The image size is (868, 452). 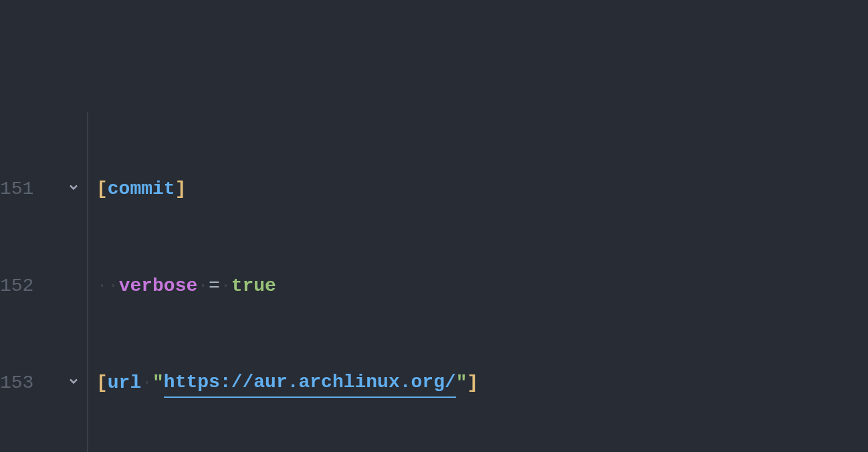 I want to click on code-line: [url·"https://aur.archlinux.org/"], so click(x=482, y=382).